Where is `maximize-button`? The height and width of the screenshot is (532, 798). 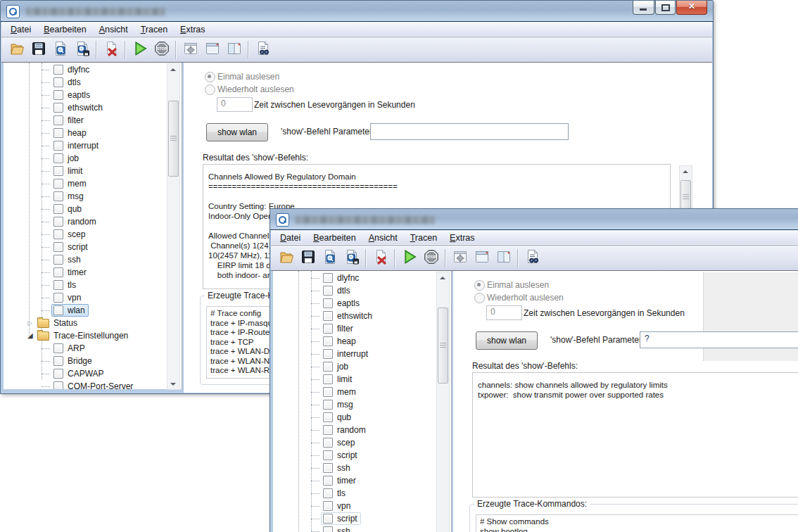 maximize-button is located at coordinates (666, 8).